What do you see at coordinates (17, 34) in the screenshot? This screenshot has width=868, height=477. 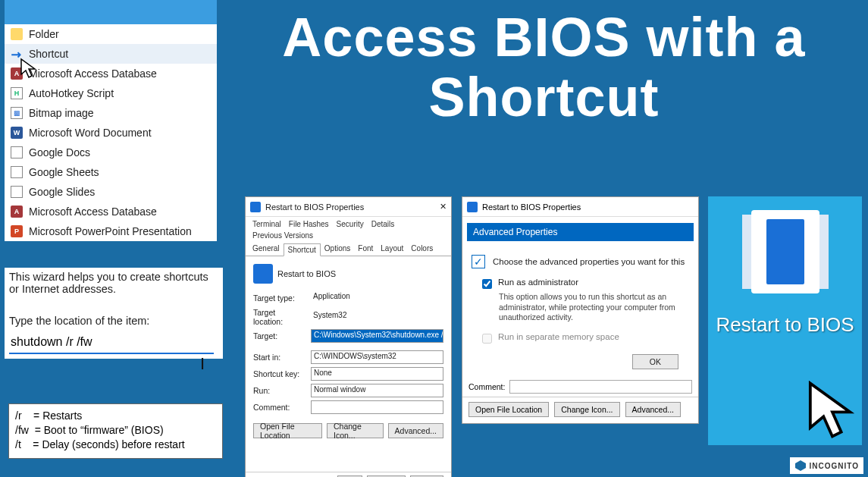 I see `folder-icon` at bounding box center [17, 34].